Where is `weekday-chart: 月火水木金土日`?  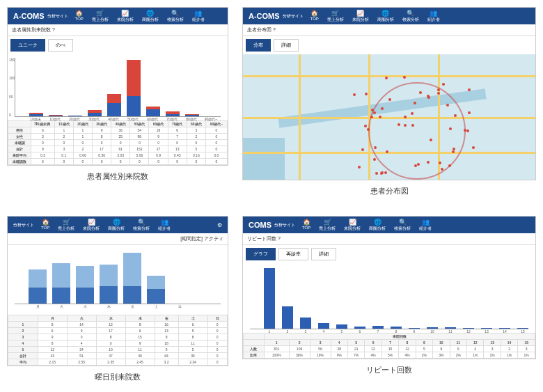
weekday-chart: 月火水木金土日 is located at coordinates (118, 280).